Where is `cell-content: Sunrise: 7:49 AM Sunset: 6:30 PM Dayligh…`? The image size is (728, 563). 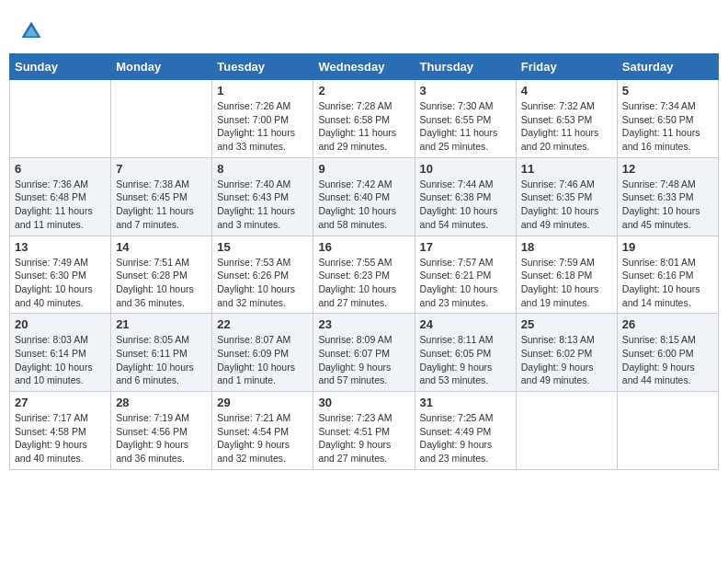 cell-content: Sunrise: 7:49 AM Sunset: 6:30 PM Dayligh… is located at coordinates (61, 283).